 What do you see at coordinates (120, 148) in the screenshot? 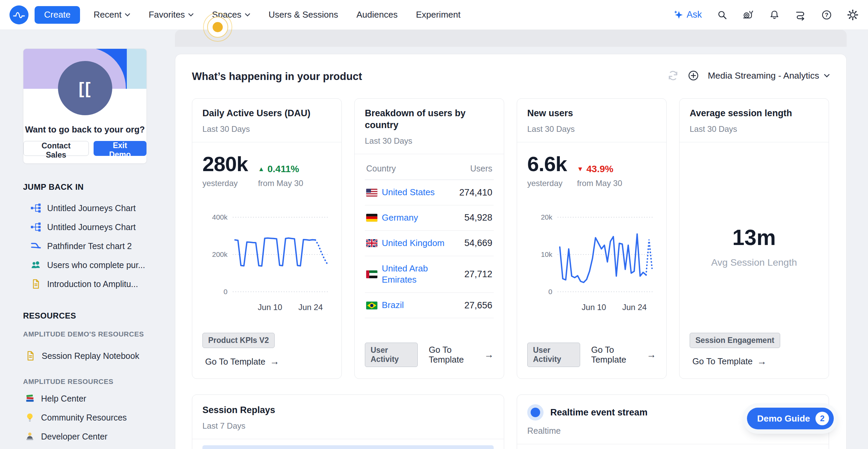
I see `exit-demo-button: Exit Demo` at bounding box center [120, 148].